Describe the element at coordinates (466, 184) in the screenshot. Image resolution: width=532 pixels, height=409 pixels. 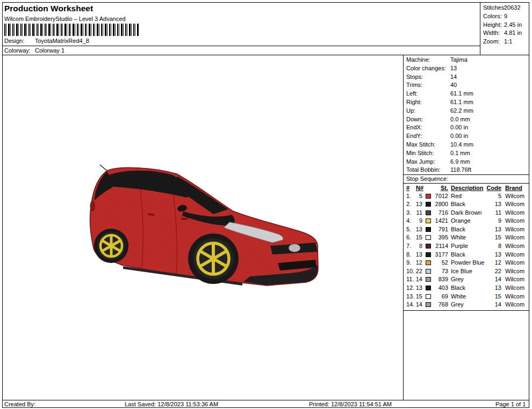
I see `divider-stop-sequence-title` at that location.